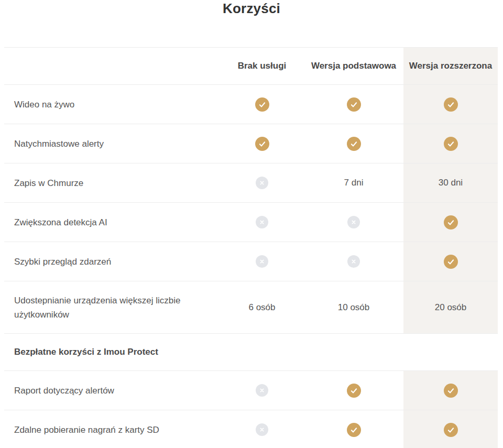 The height and width of the screenshot is (448, 503). What do you see at coordinates (451, 308) in the screenshot?
I see `value-text: 20 osób` at bounding box center [451, 308].